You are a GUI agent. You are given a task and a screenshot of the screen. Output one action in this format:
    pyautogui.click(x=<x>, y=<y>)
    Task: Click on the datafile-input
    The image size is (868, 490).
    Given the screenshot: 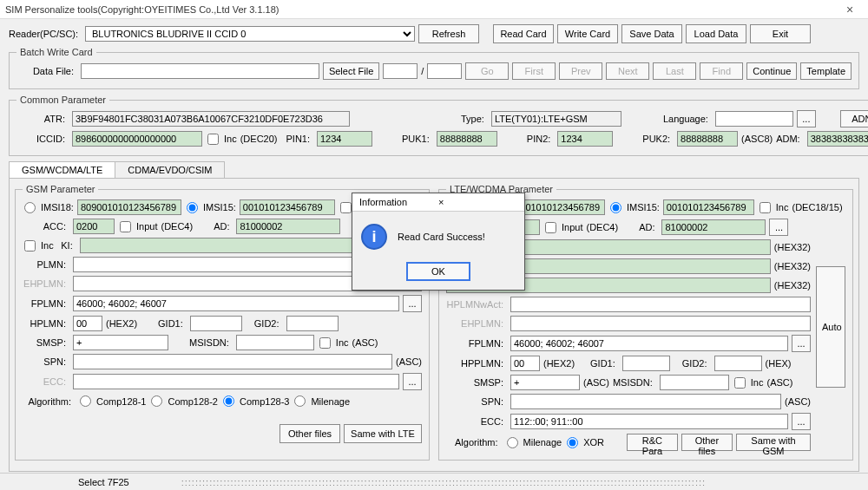 What is the action you would take?
    pyautogui.click(x=200, y=71)
    